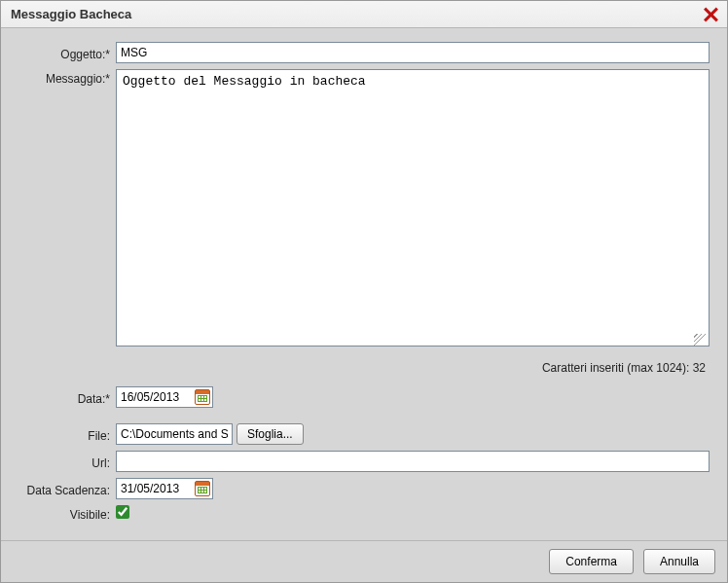  Describe the element at coordinates (157, 489) in the screenshot. I see `expiry-date-input` at that location.